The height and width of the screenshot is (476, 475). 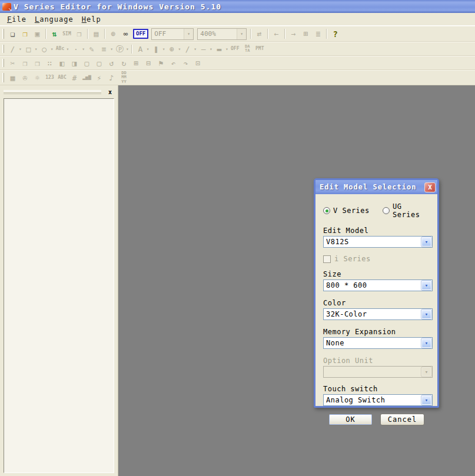 What do you see at coordinates (92, 19) in the screenshot?
I see `menu-help: Help` at bounding box center [92, 19].